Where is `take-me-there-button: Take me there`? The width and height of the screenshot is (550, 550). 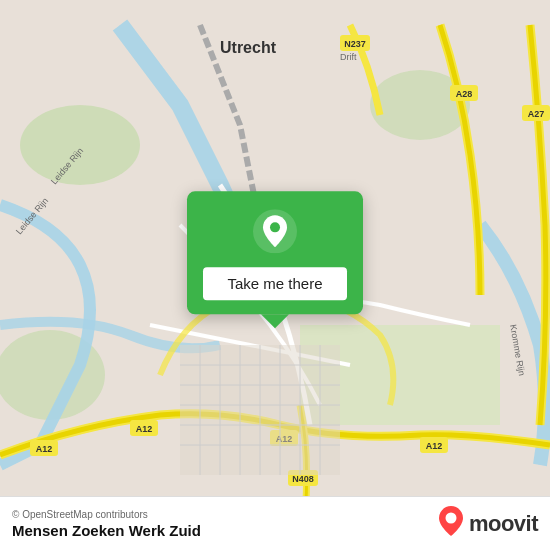 take-me-there-button: Take me there is located at coordinates (275, 284).